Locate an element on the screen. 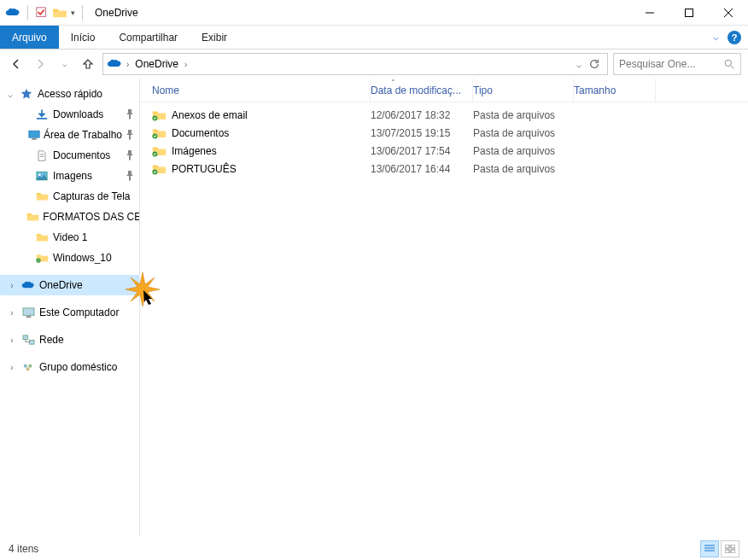  close-button is located at coordinates (728, 13).